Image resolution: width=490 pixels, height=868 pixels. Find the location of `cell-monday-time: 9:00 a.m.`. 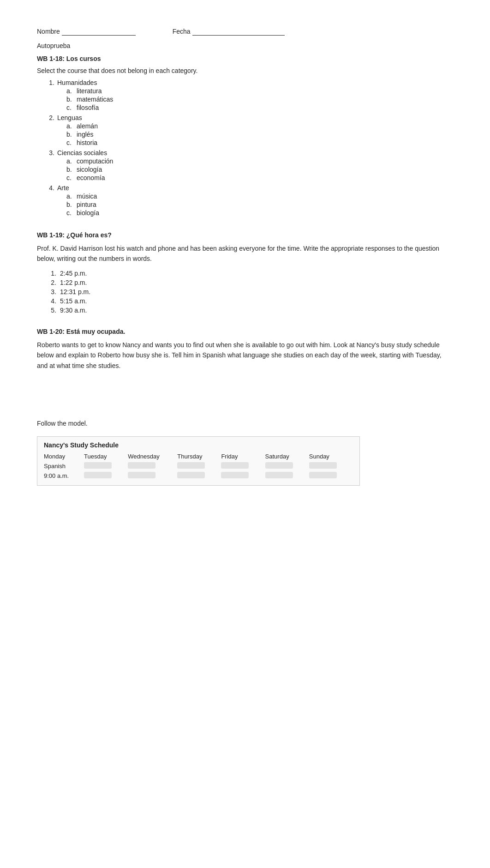

cell-monday-time: 9:00 a.m. is located at coordinates (64, 476).